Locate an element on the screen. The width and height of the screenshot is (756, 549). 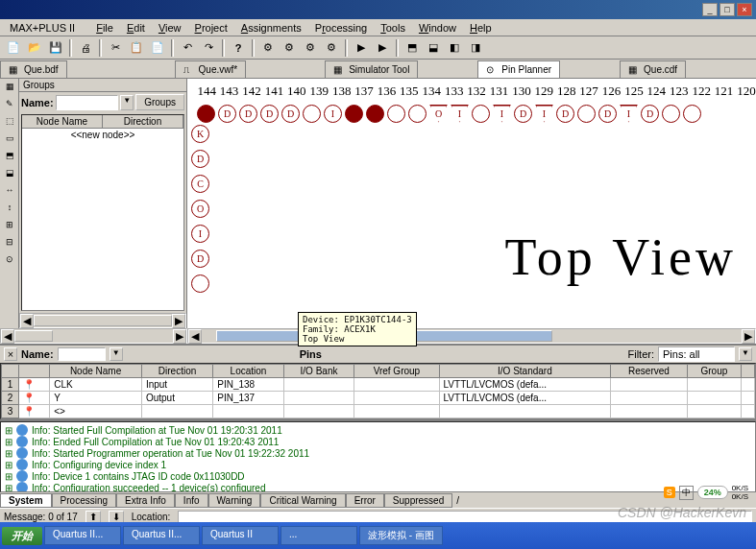
msg-line: ⊞Info: Configuring device index 1 is located at coordinates (378, 465).